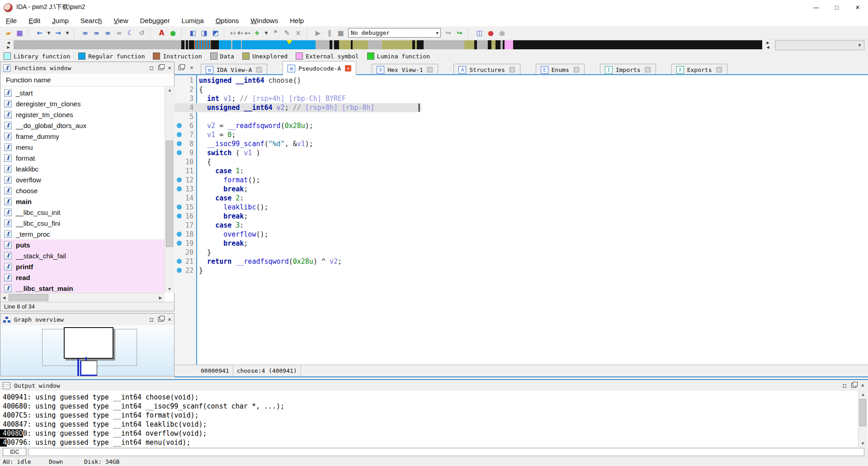  I want to click on menu-windows: Windows, so click(264, 21).